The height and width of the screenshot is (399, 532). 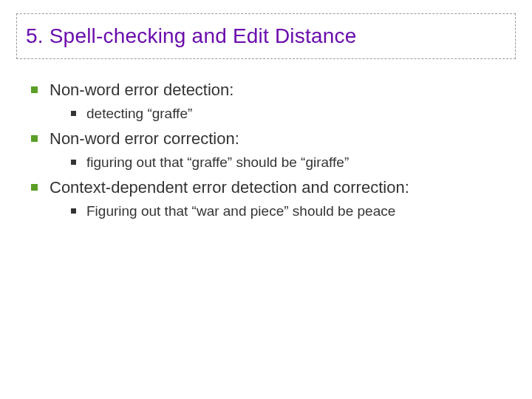 I want to click on list-item: figuring out that “graffe” should be “gi…, so click(x=293, y=163).